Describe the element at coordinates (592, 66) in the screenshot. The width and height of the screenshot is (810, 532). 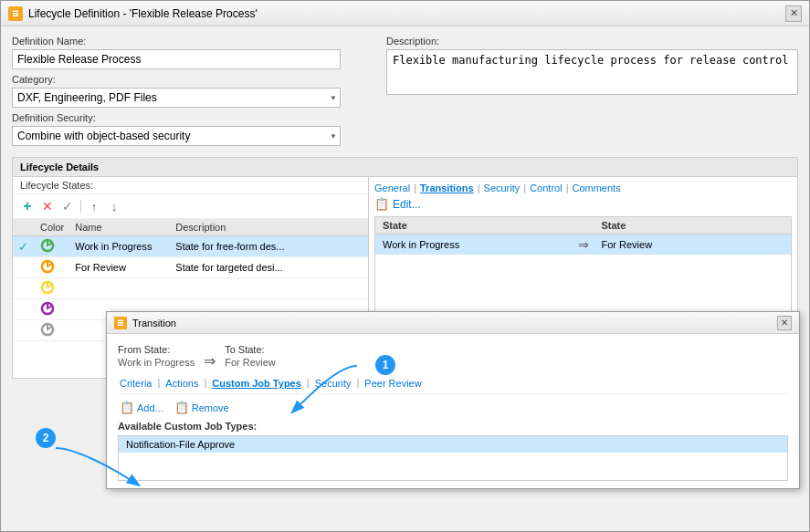
I see `description-group: Description: Flexible manufacturing life…` at that location.